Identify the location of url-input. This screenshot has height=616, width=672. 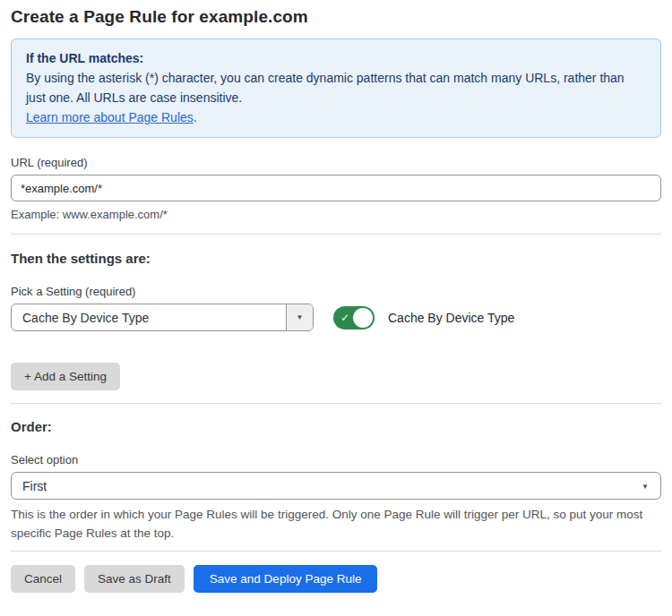
(336, 188).